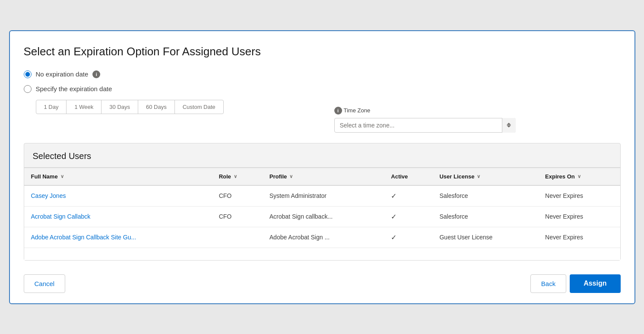 This screenshot has height=334, width=644. I want to click on table-row: Acrobat Sign Callabck CFO Acrobat Sign c…, so click(322, 216).